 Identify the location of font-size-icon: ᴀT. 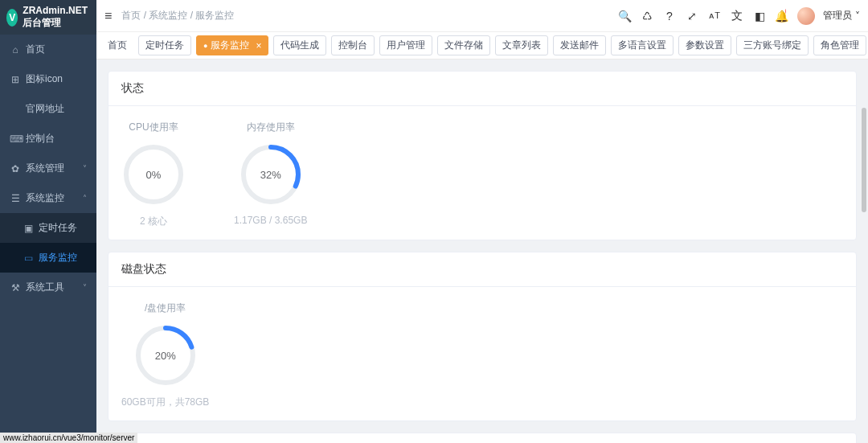
(714, 16).